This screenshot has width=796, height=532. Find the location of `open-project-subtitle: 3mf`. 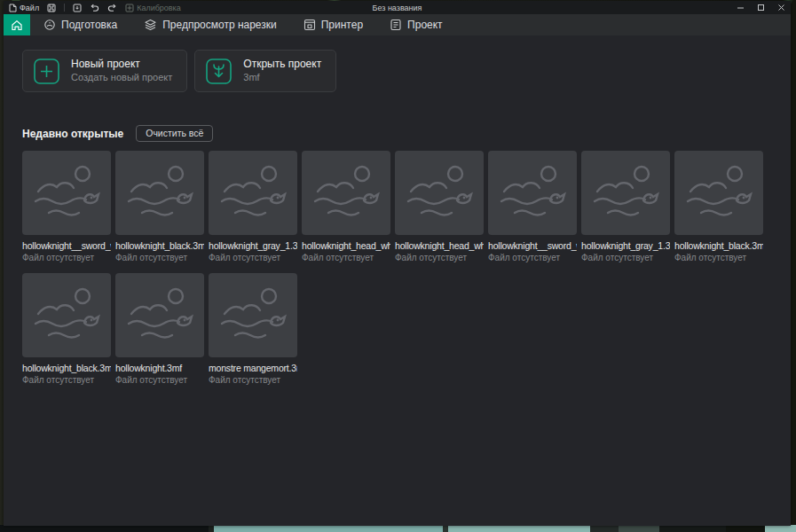

open-project-subtitle: 3mf is located at coordinates (282, 77).